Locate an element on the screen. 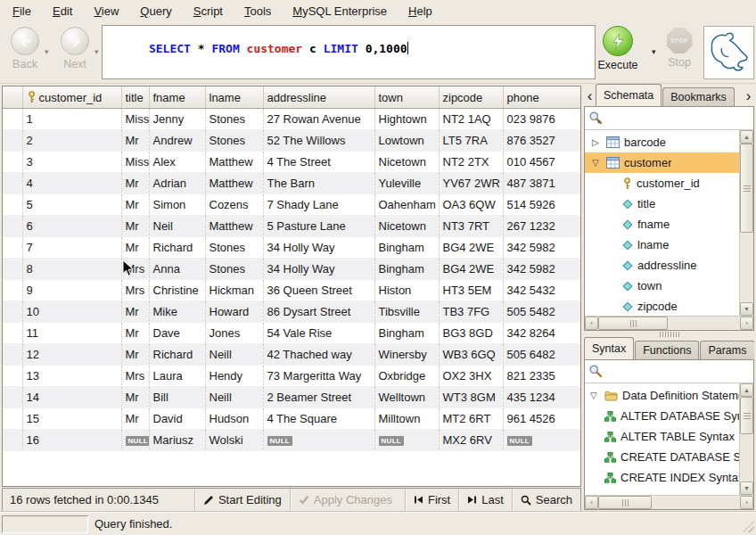 The height and width of the screenshot is (535, 756). grid-cell: Hickman is located at coordinates (234, 291).